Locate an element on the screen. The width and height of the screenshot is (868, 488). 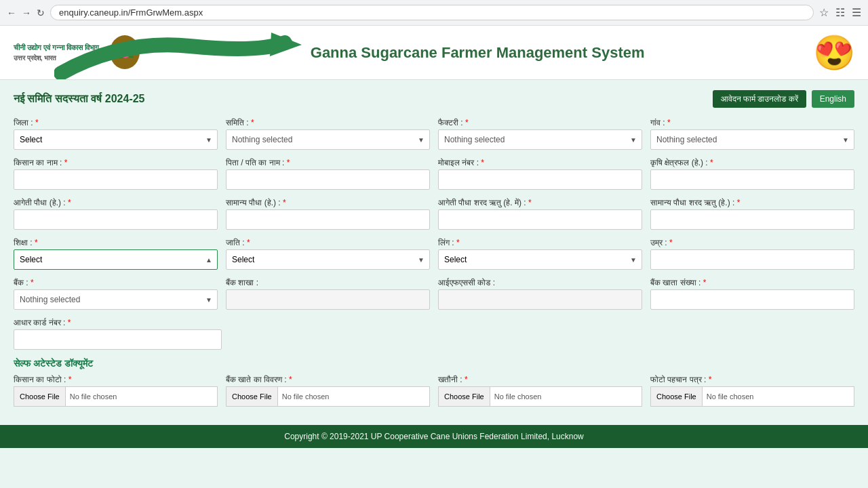
mobile-label: मोबाइल नंबर : * is located at coordinates (540, 163).